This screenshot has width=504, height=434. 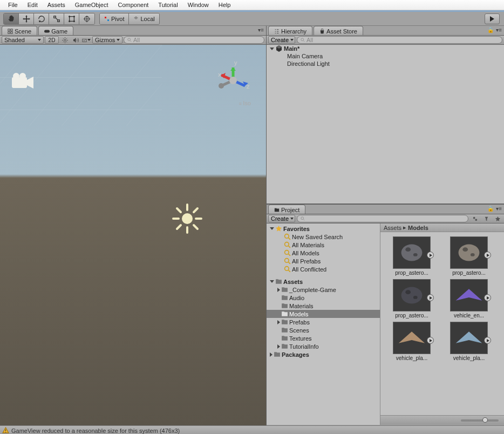 I want to click on asset-folder: Models, so click(x=323, y=314).